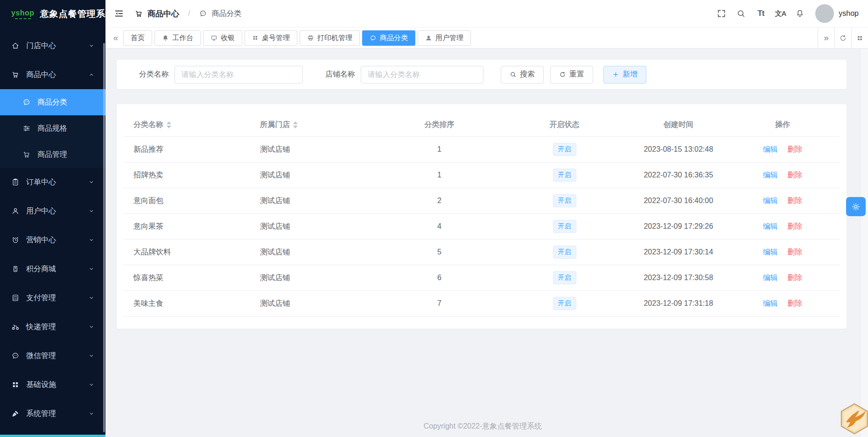 The image size is (868, 437). Describe the element at coordinates (53, 14) in the screenshot. I see `app-logo: yshop 意象点餐管理系统` at that location.